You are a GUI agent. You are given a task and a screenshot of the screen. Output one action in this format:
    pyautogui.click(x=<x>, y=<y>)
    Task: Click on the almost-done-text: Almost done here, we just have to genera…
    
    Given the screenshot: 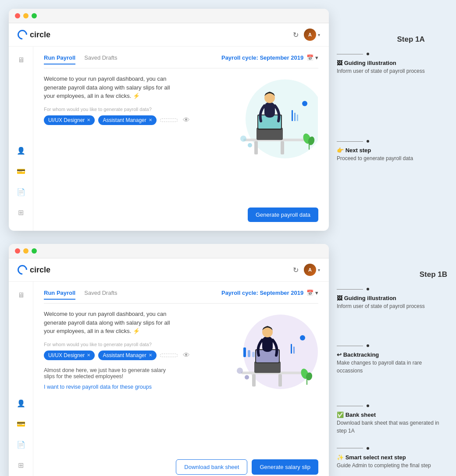 What is the action you would take?
    pyautogui.click(x=110, y=373)
    